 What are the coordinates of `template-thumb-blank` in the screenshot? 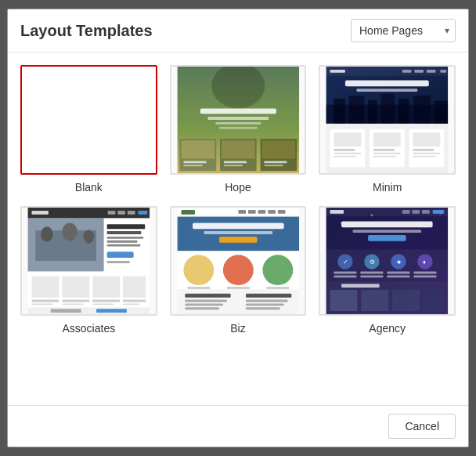 It's located at (89, 120).